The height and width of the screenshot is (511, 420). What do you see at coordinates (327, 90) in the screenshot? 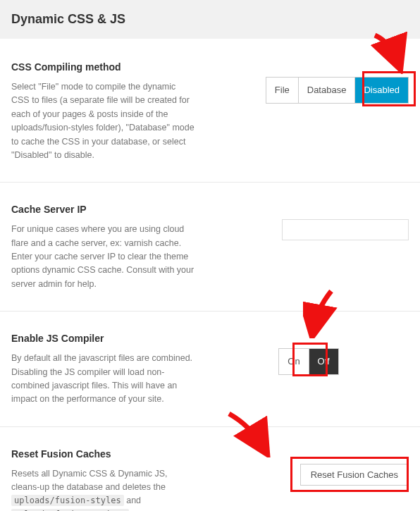
I see `css-compile-database: Database` at bounding box center [327, 90].